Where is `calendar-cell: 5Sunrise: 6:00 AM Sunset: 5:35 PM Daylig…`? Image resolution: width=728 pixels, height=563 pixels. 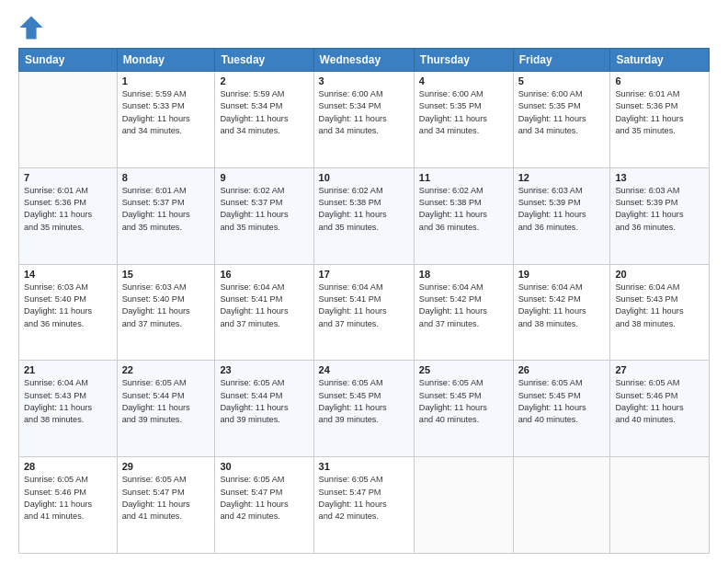 calendar-cell: 5Sunrise: 6:00 AM Sunset: 5:35 PM Daylig… is located at coordinates (562, 120).